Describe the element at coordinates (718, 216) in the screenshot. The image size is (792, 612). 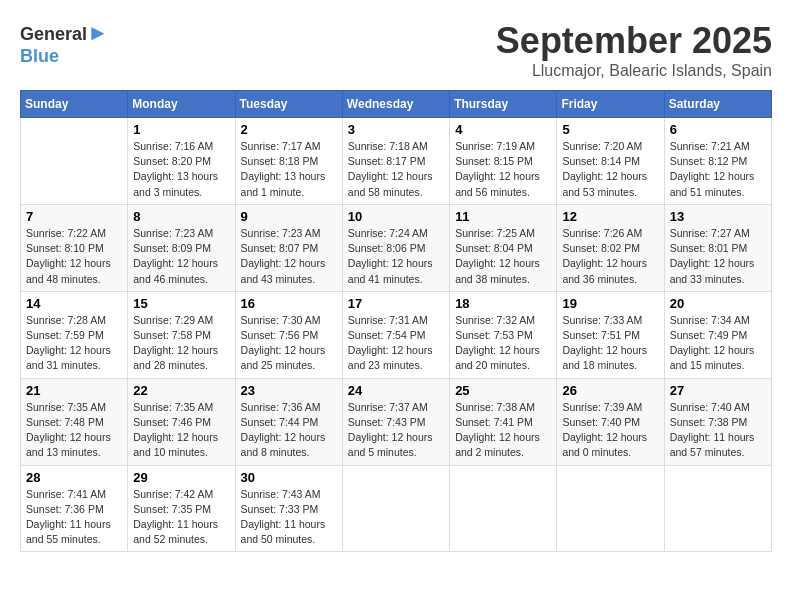
I see `day-number: 13` at that location.